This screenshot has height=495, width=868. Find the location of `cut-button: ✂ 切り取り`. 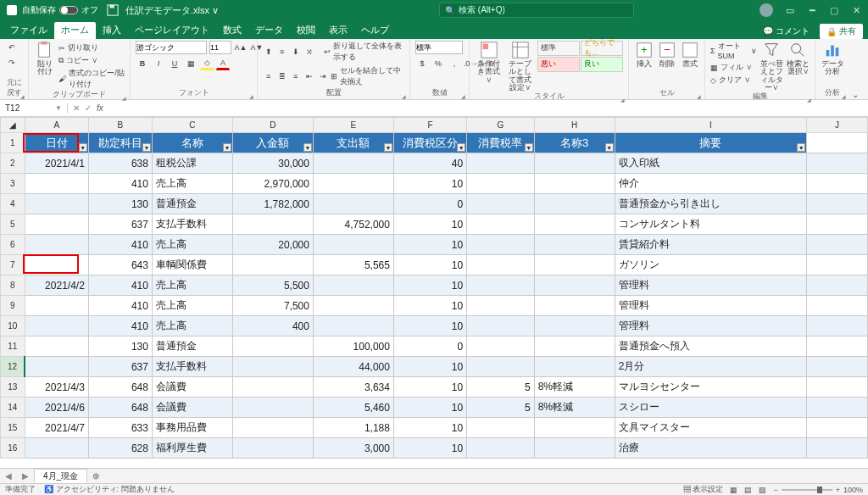

cut-button: ✂ 切り取り is located at coordinates (92, 47).